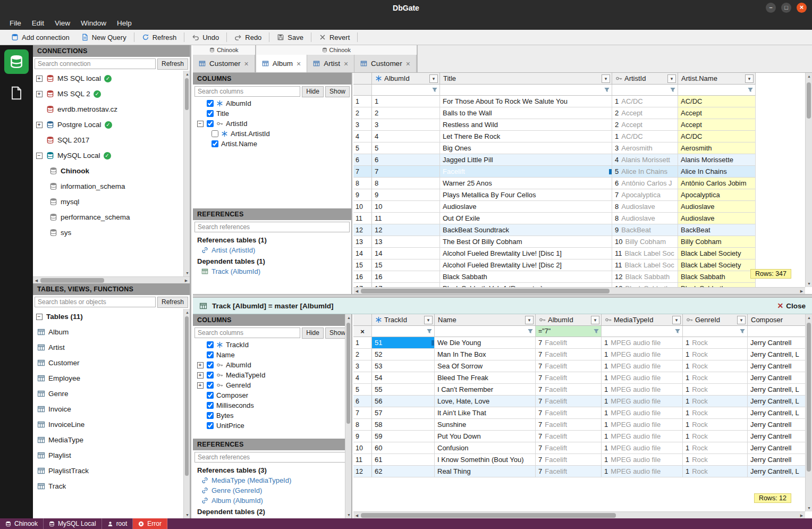 The height and width of the screenshot is (529, 812). Describe the element at coordinates (717, 195) in the screenshot. I see `grid-cell: Apocalyptica` at that location.